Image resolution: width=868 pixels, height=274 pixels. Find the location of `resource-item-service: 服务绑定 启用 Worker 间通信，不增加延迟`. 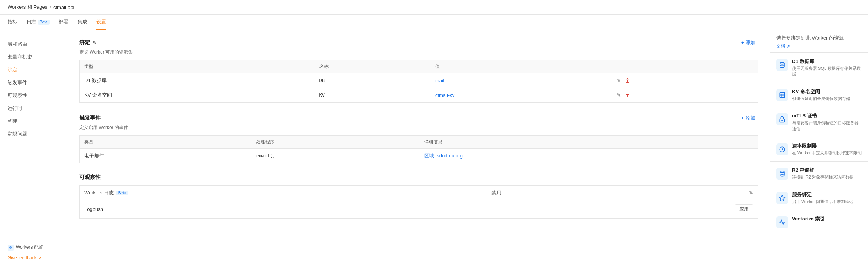

resource-item-service: 服务绑定 启用 Worker 间通信，不增加延迟 is located at coordinates (819, 198).